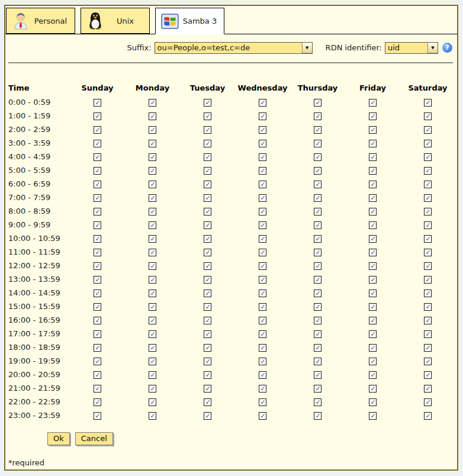 The image size is (463, 476). Describe the element at coordinates (432, 48) in the screenshot. I see `chevron-down-icon: ▼` at that location.